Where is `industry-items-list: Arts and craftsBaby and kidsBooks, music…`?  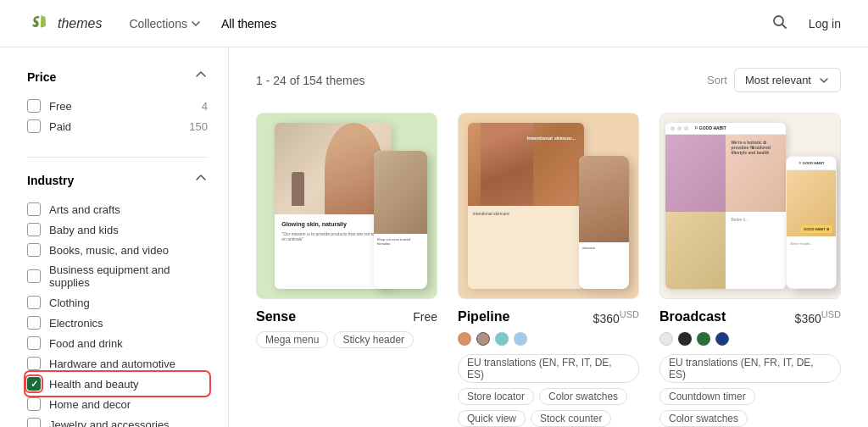 industry-items-list: Arts and craftsBaby and kidsBooks, music… is located at coordinates (117, 313).